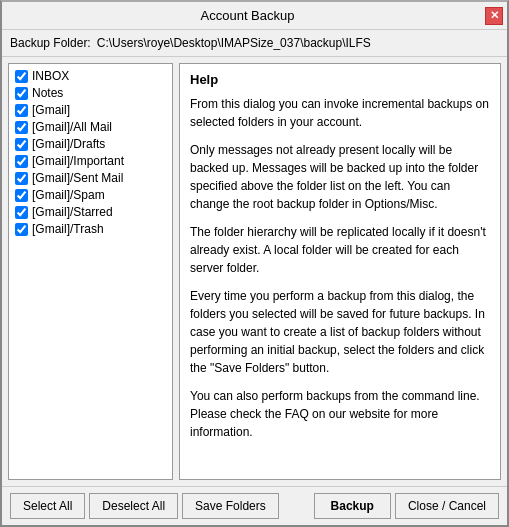 Image resolution: width=509 pixels, height=527 pixels. I want to click on folder-checkbox-gmail-starred, so click(22, 212).